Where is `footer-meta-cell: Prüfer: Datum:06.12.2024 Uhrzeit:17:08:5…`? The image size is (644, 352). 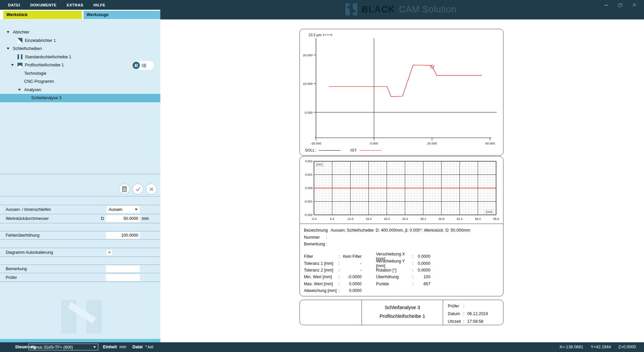
footer-meta-cell: Prüfer: Datum:06.12.2024 Uhrzeit:17:08:5… is located at coordinates (473, 312).